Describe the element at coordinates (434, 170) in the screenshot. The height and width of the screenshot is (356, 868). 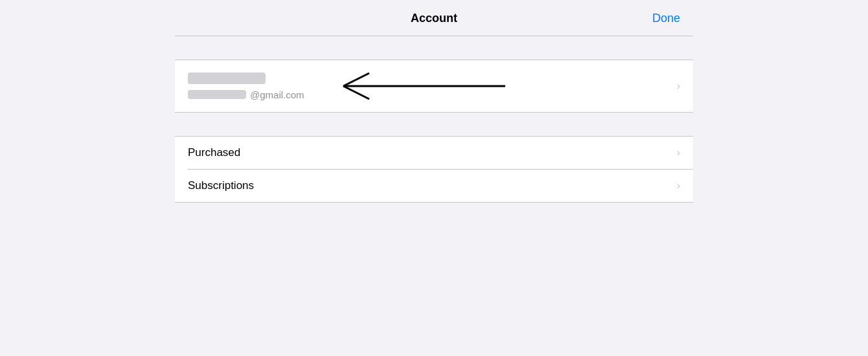
I see `menu-card: Purchased › Subscriptions ›` at that location.